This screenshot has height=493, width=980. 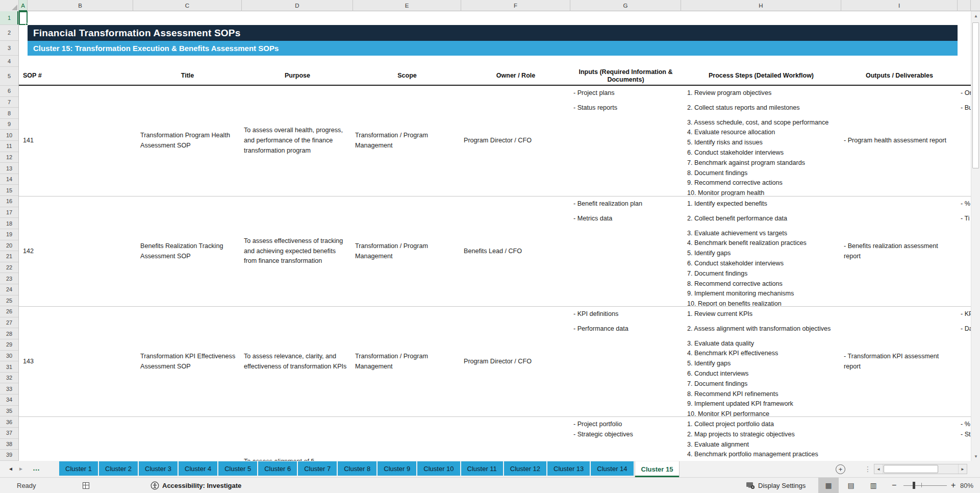 I want to click on row-header: 8, so click(x=9, y=113).